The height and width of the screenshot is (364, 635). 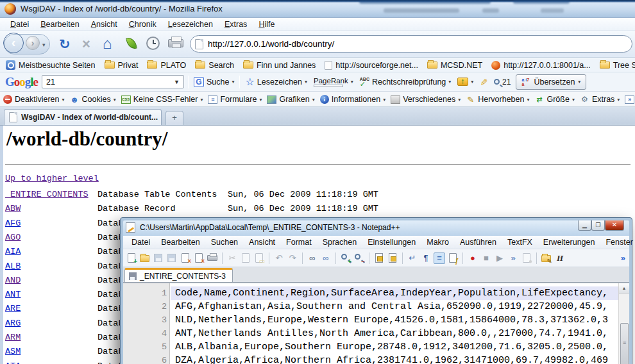 What do you see at coordinates (359, 258) in the screenshot?
I see `zoom-out-icon: −` at bounding box center [359, 258].